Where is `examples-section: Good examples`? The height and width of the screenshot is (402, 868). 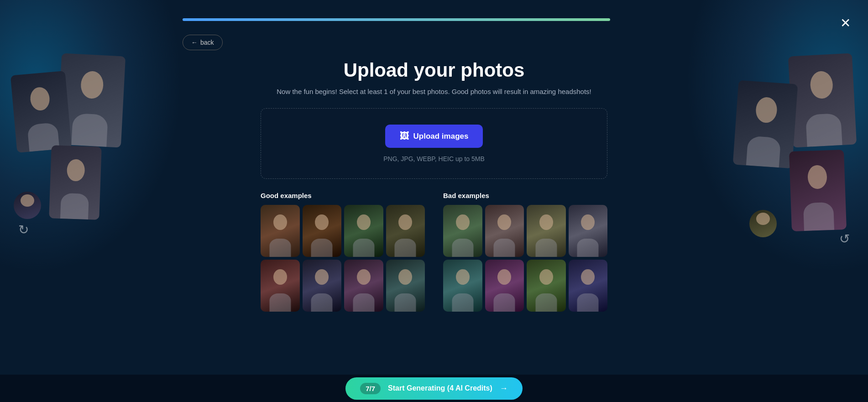
examples-section: Good examples is located at coordinates (434, 252).